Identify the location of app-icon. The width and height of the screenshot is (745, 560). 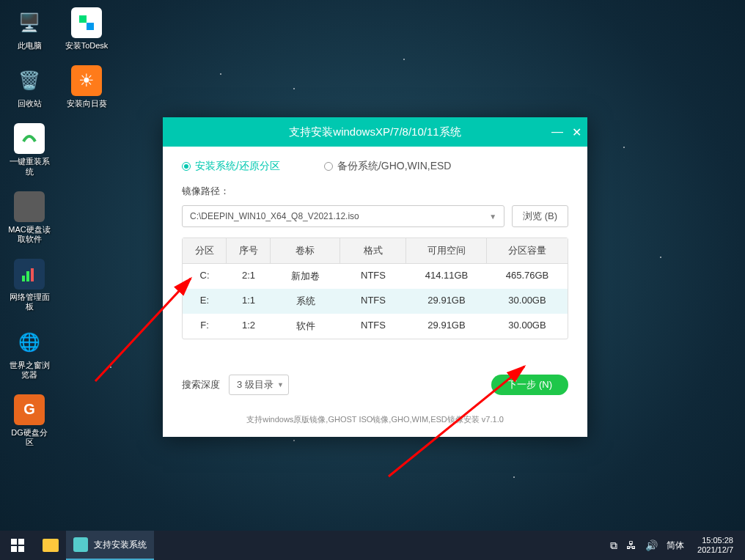
(81, 545).